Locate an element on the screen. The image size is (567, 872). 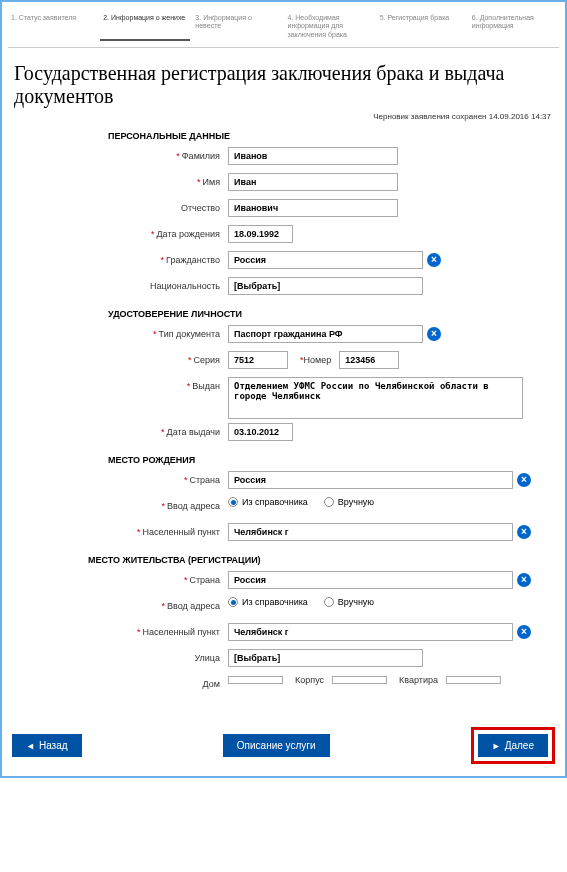
input-birth-locality: Челябинск г is located at coordinates (370, 532).